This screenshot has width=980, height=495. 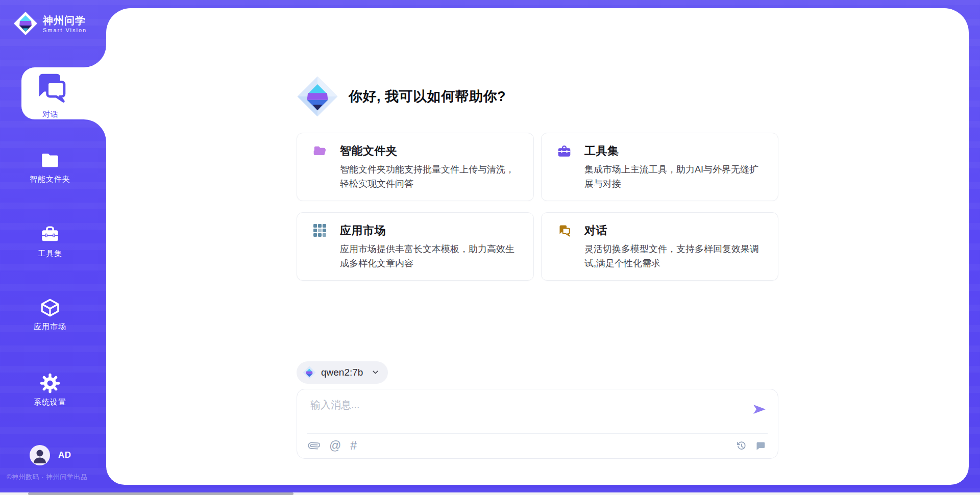 What do you see at coordinates (363, 231) in the screenshot?
I see `card-title: 应用市场` at bounding box center [363, 231].